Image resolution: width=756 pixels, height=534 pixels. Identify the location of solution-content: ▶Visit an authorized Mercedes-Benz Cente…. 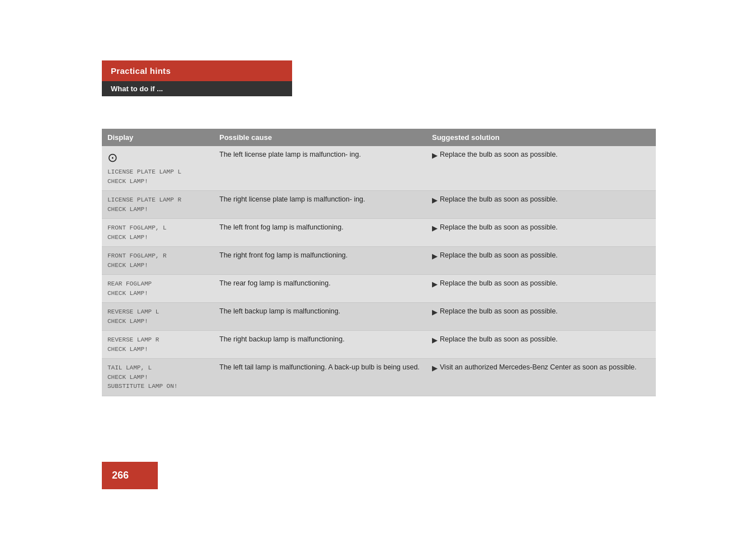
(541, 368).